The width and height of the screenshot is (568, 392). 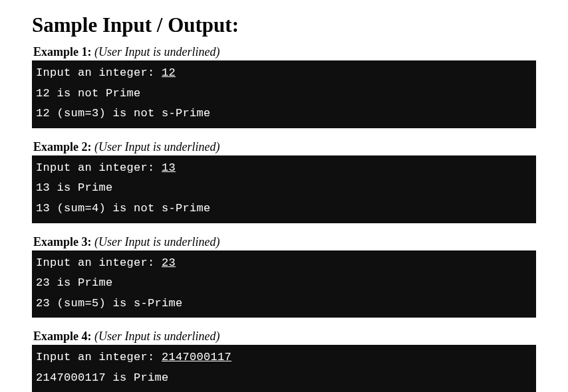 What do you see at coordinates (284, 189) in the screenshot?
I see `code-line: 13 is Prime` at bounding box center [284, 189].